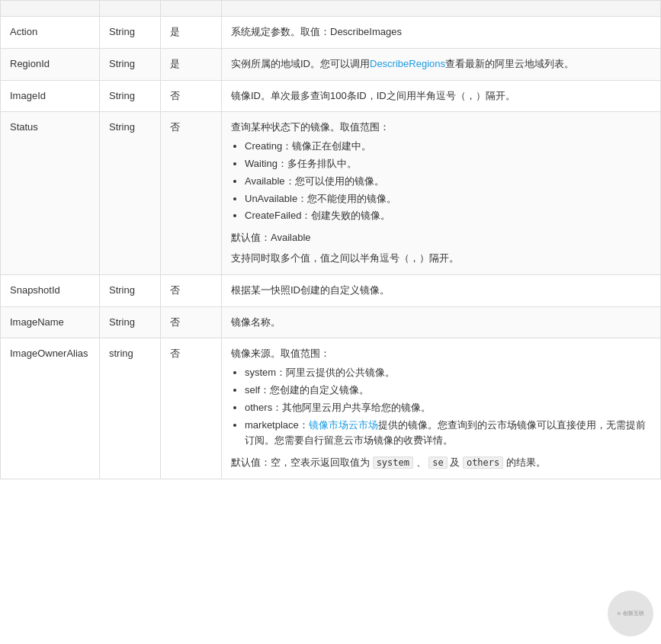  I want to click on header-required, so click(191, 9).